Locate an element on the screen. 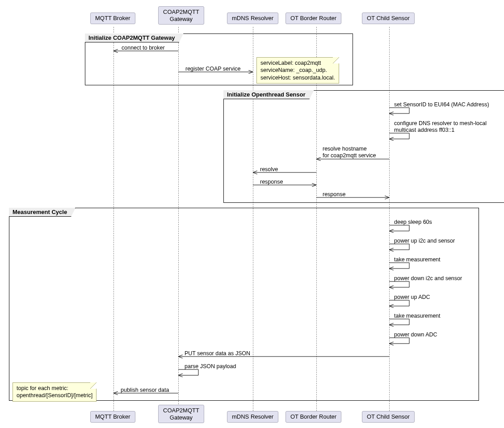  msg-powerup-adc: power up ADC is located at coordinates (412, 298).